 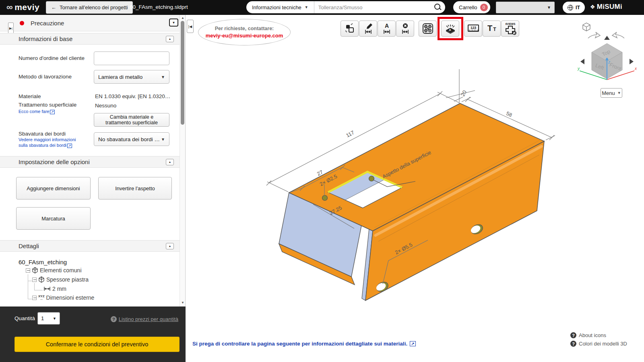 What do you see at coordinates (582, 62) in the screenshot?
I see `rotate-left-arrow-icon` at bounding box center [582, 62].